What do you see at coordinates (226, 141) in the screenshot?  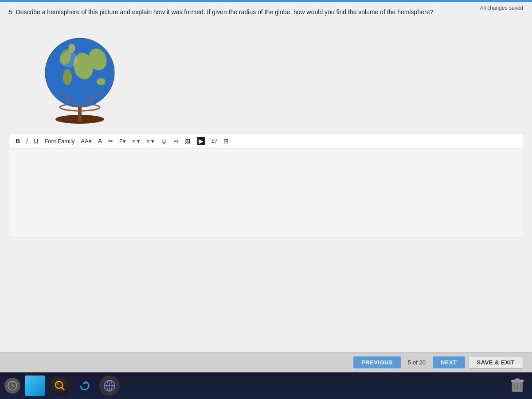 I see `table-button: ⊞` at bounding box center [226, 141].